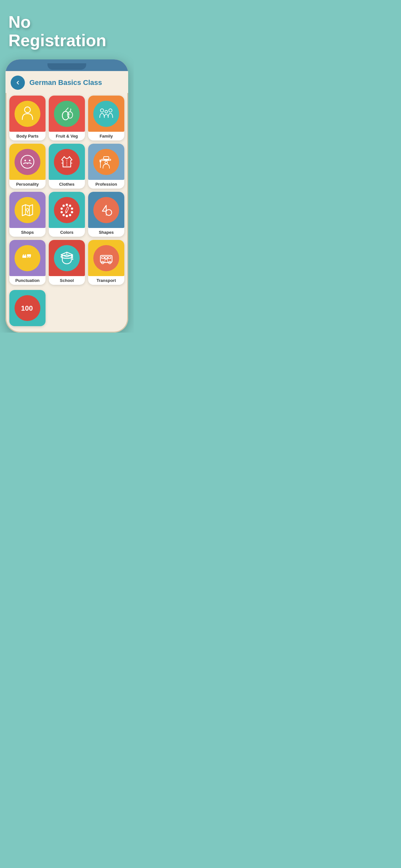  I want to click on category-colors: Colors, so click(67, 214).